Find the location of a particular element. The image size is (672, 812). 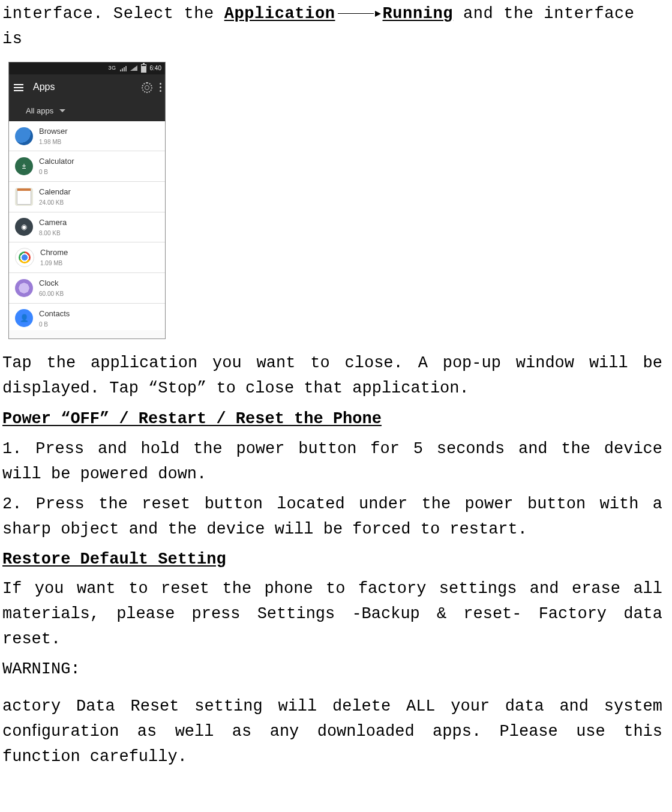

app-row: Chrome1.09 MB is located at coordinates (87, 258).